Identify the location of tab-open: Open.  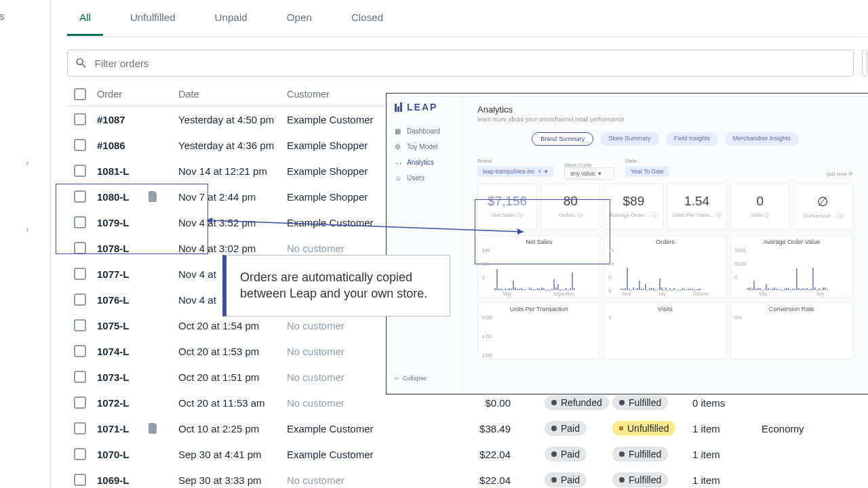
(300, 18).